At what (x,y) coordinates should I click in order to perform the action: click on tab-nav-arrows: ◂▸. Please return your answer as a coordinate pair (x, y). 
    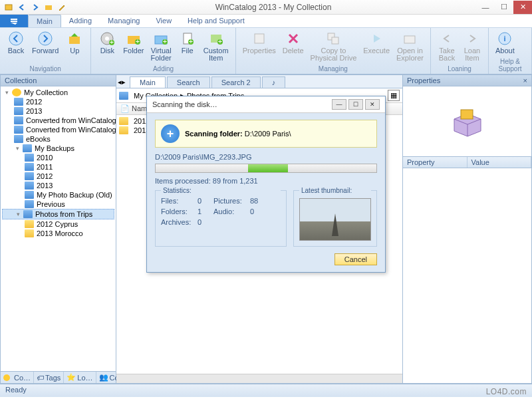
    Looking at the image, I should click on (122, 82).